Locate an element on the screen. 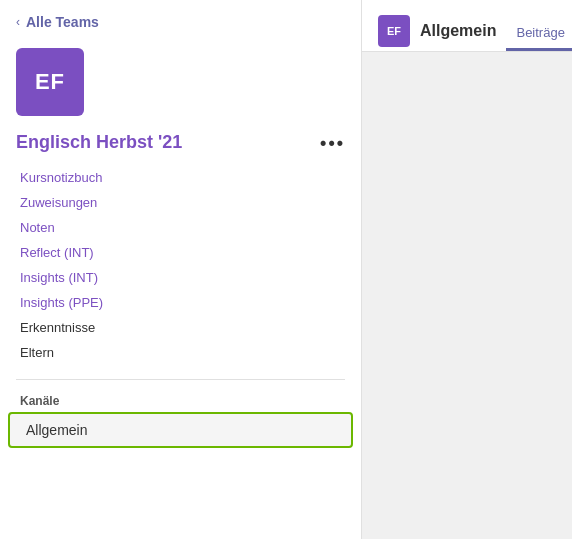 Image resolution: width=572 pixels, height=539 pixels. team-name: Englisch Herbst '21 is located at coordinates (99, 142).